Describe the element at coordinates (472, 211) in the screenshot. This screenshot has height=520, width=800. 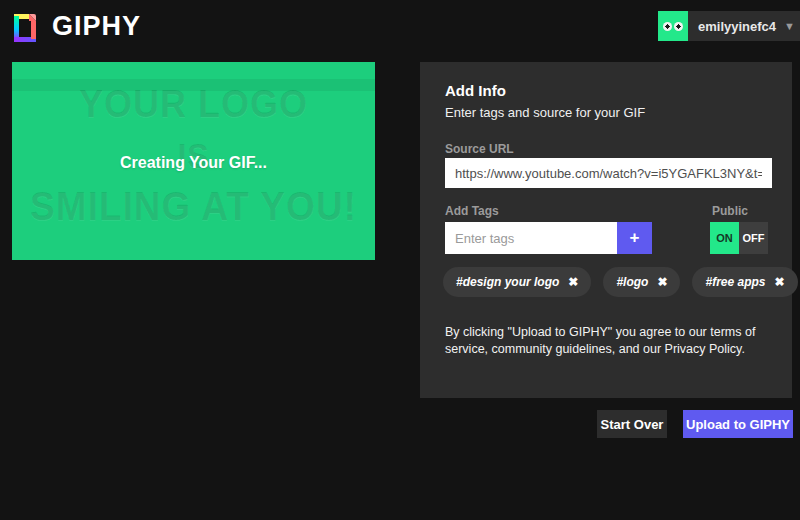
I see `add-tags-label: Add Tags` at that location.